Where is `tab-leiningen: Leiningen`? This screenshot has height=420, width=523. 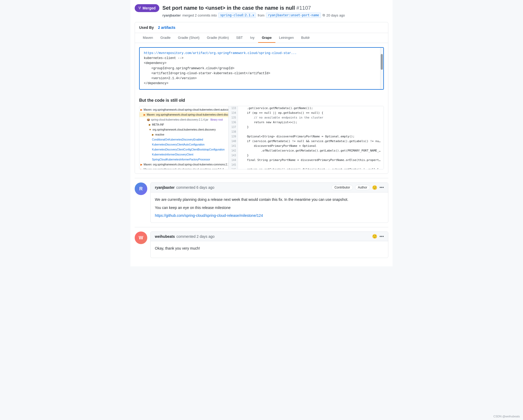
tab-leiningen: Leiningen is located at coordinates (286, 38).